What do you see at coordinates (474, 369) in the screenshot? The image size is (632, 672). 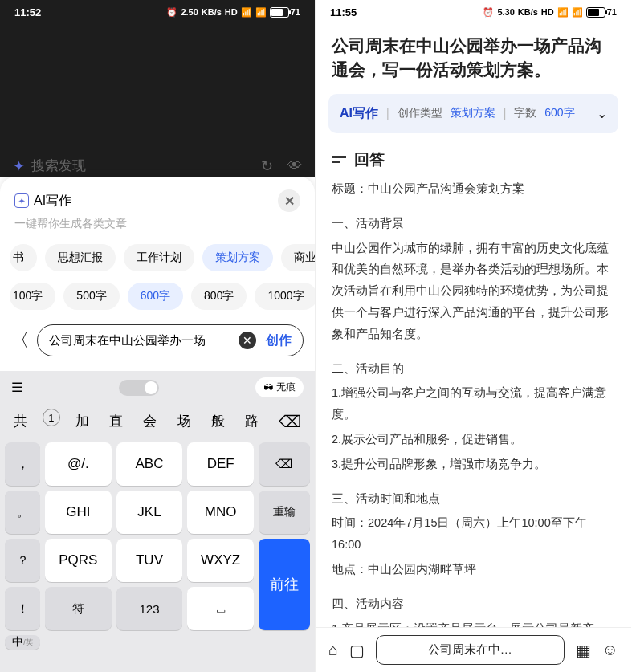 I see `section-head: 二、活动目的` at bounding box center [474, 369].